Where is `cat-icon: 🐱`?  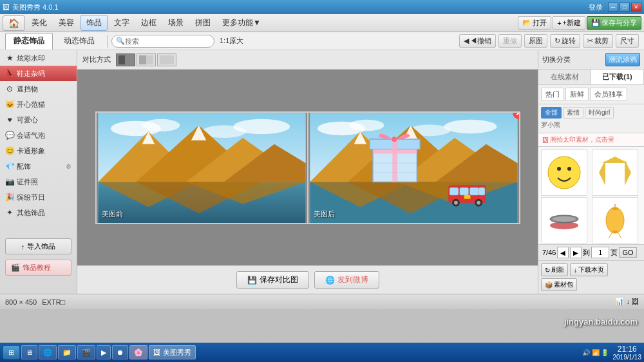 cat-icon: 🐱 is located at coordinates (10, 104).